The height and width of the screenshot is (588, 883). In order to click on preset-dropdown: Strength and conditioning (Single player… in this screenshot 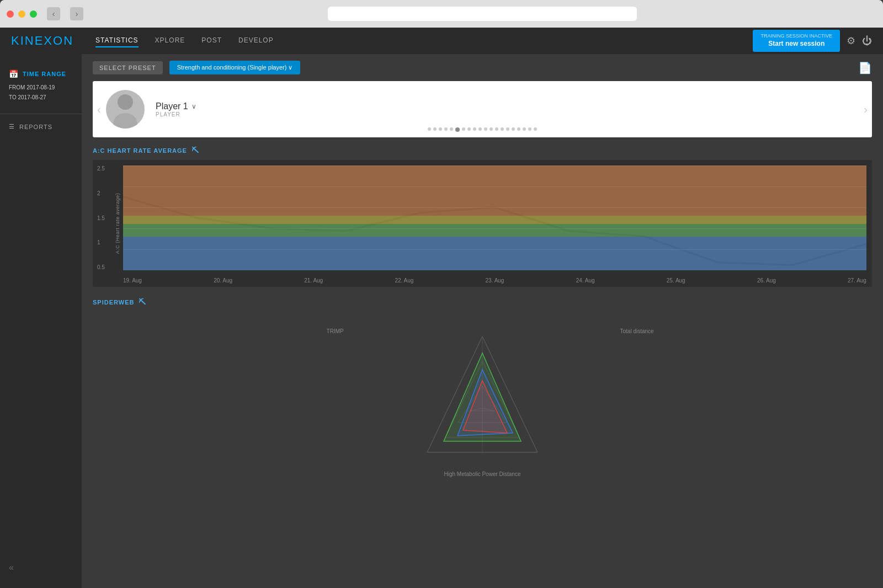, I will do `click(235, 67)`.